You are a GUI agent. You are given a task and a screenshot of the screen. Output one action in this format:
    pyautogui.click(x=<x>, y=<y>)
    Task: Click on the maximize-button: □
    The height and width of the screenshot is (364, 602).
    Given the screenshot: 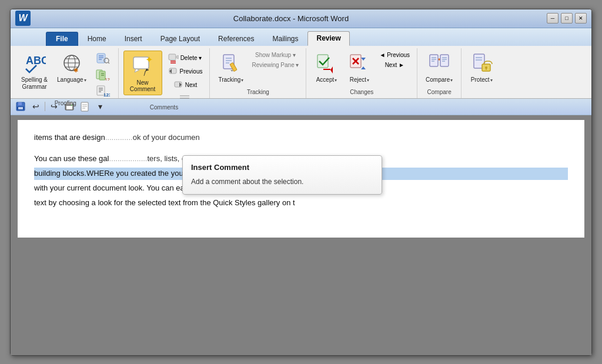 What is the action you would take?
    pyautogui.click(x=567, y=18)
    